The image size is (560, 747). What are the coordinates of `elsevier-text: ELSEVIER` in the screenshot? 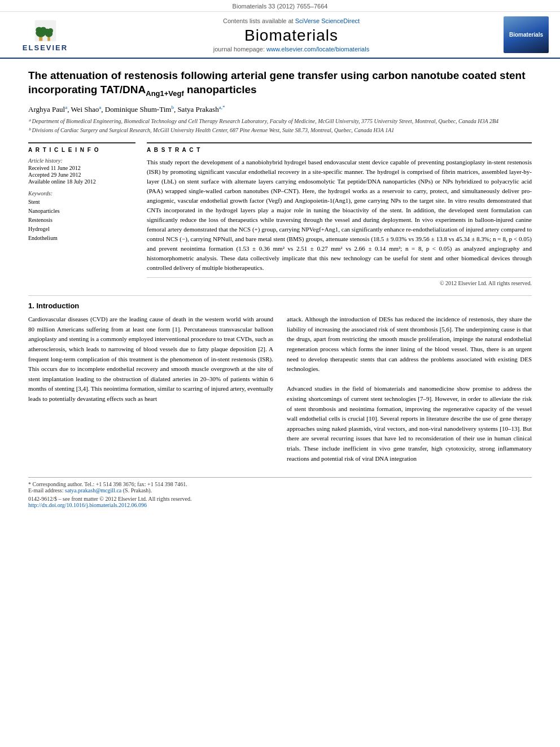 It's located at (45, 47).